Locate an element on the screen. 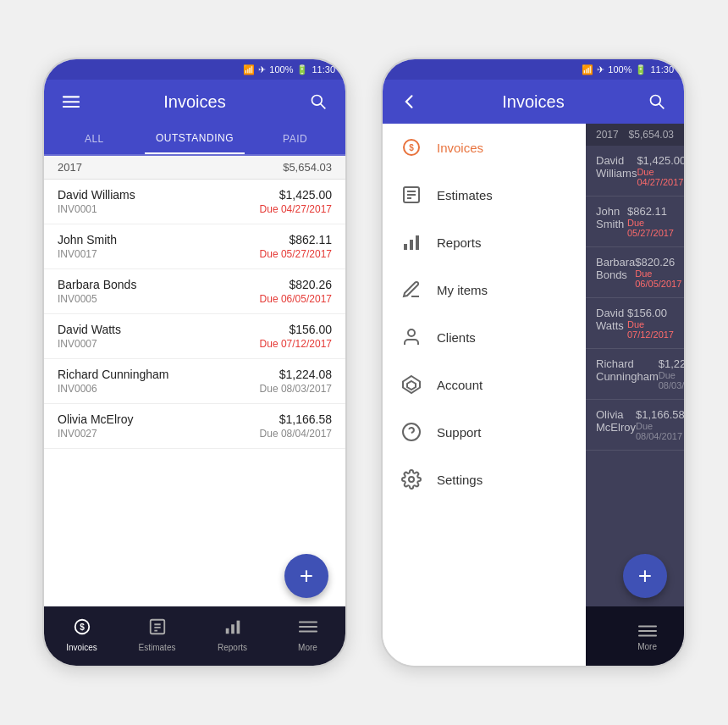 The height and width of the screenshot is (725, 728). behind-list: 2017 $5,654.03 David Williams $1,425.00D… is located at coordinates (635, 365).